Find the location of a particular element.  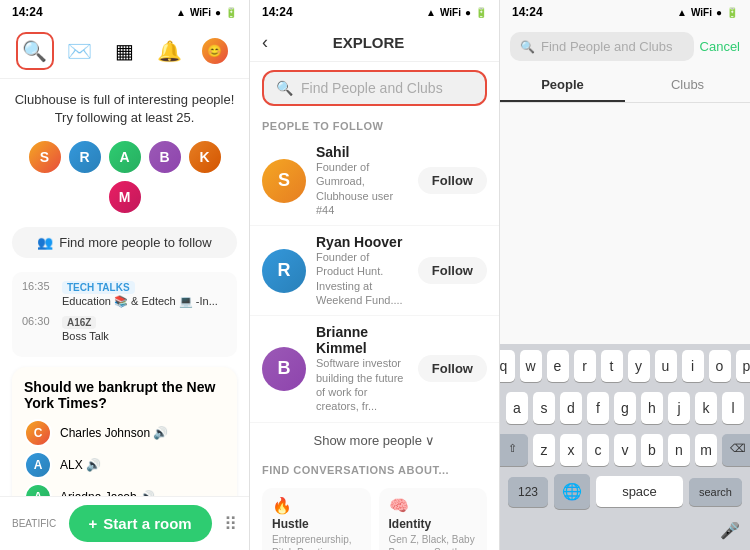

beatific-badge: BEATIFIC is located at coordinates (34, 524).